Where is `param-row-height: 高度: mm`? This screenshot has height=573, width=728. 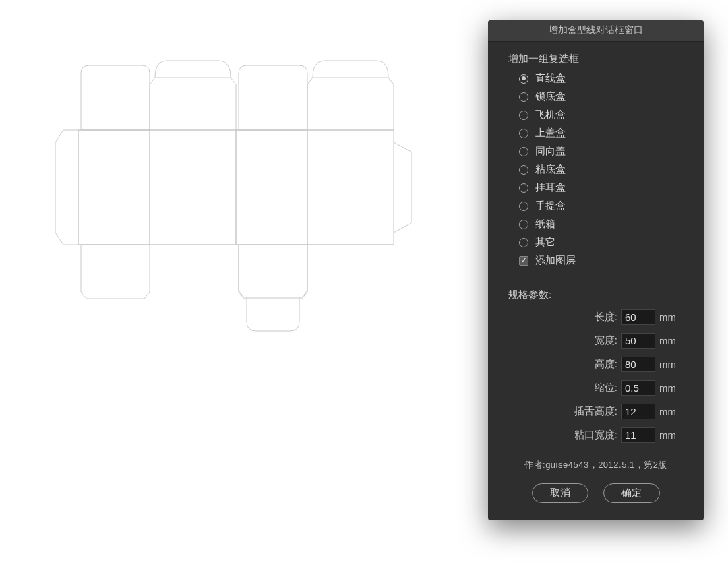
param-row-height: 高度: mm is located at coordinates (596, 364).